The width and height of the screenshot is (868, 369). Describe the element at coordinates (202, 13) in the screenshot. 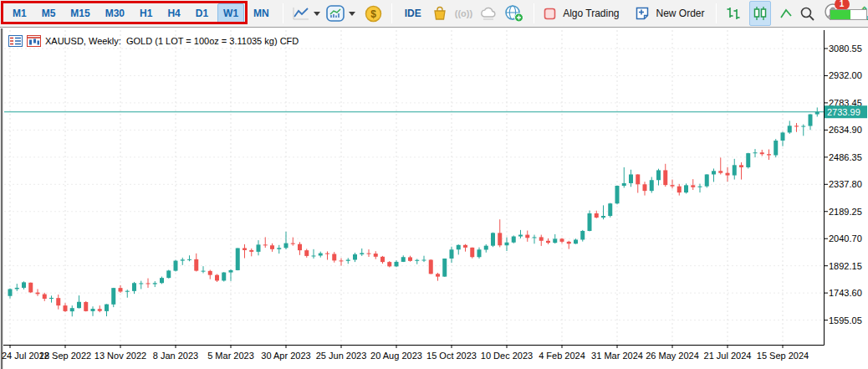

I see `timeframe-button-d1: D1` at that location.